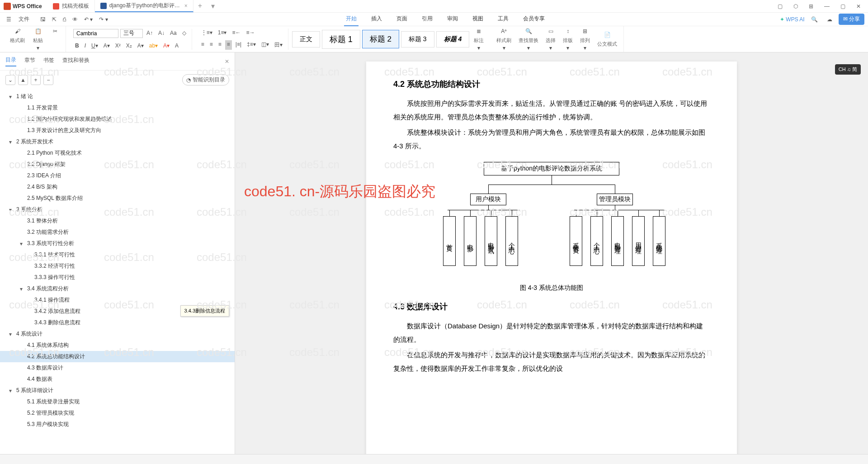 This screenshot has height=464, width=868. Describe the element at coordinates (186, 6) in the screenshot. I see `close-icon: ×` at that location.